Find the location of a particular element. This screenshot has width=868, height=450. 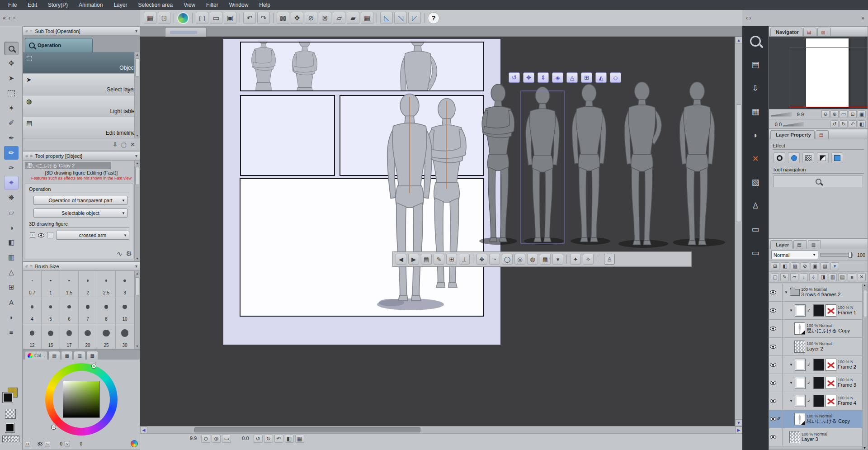

hue-field-icon: H is located at coordinates (28, 444).